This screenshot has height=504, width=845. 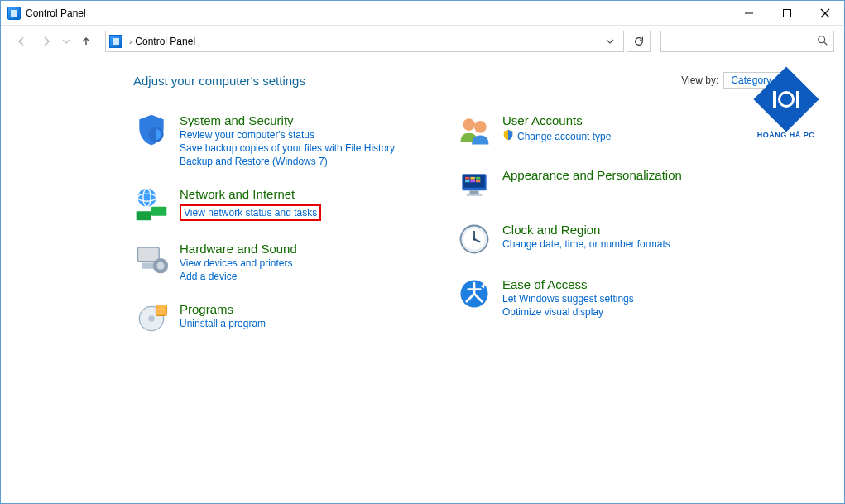 What do you see at coordinates (586, 244) in the screenshot?
I see `category-sublink: Change date, time, or number formats` at bounding box center [586, 244].